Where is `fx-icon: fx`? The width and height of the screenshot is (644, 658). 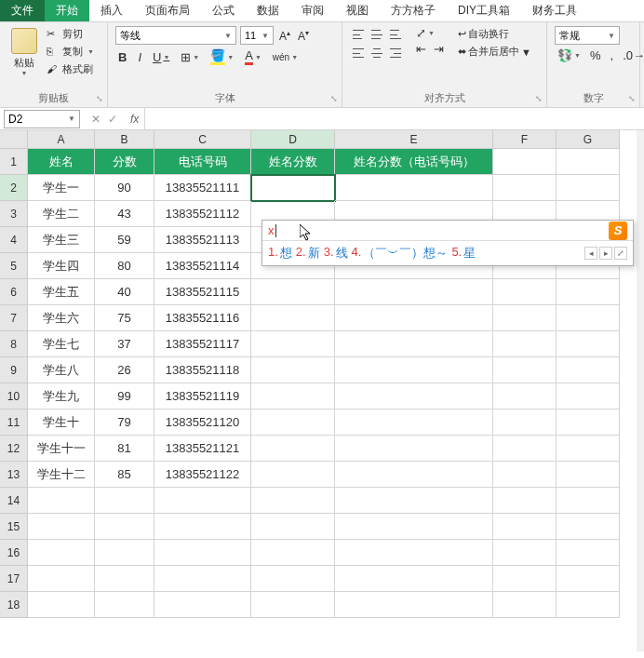
fx-icon: fx is located at coordinates (134, 119).